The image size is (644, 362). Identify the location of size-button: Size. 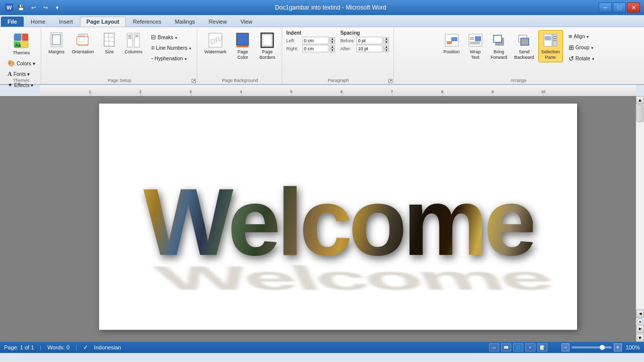
(110, 43).